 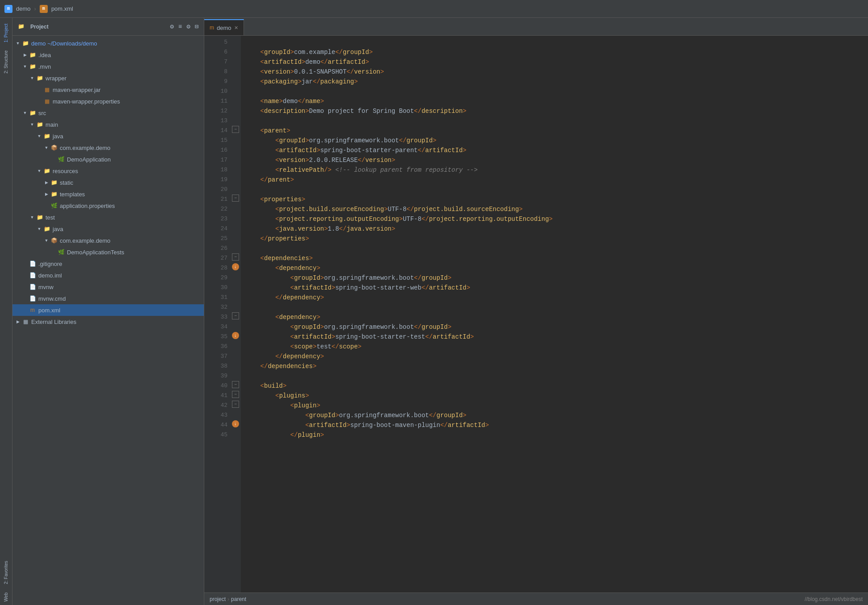 I want to click on fold-40: −, so click(x=236, y=385).